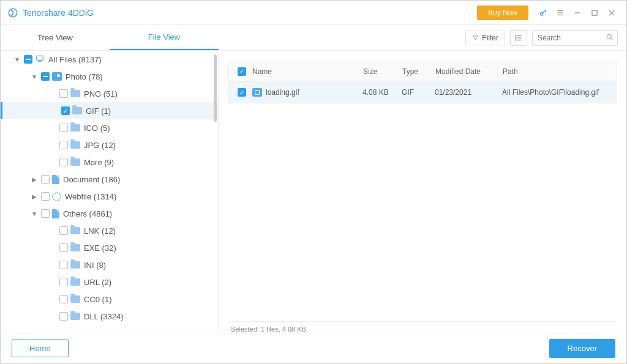  What do you see at coordinates (557, 72) in the screenshot?
I see `col-path: Path` at bounding box center [557, 72].